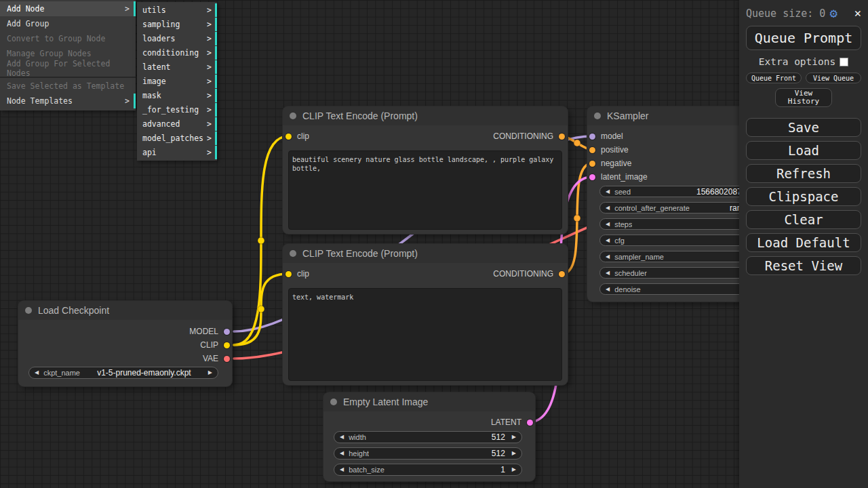 The image size is (868, 488). Describe the element at coordinates (593, 150) in the screenshot. I see `input-port-positive` at that location.